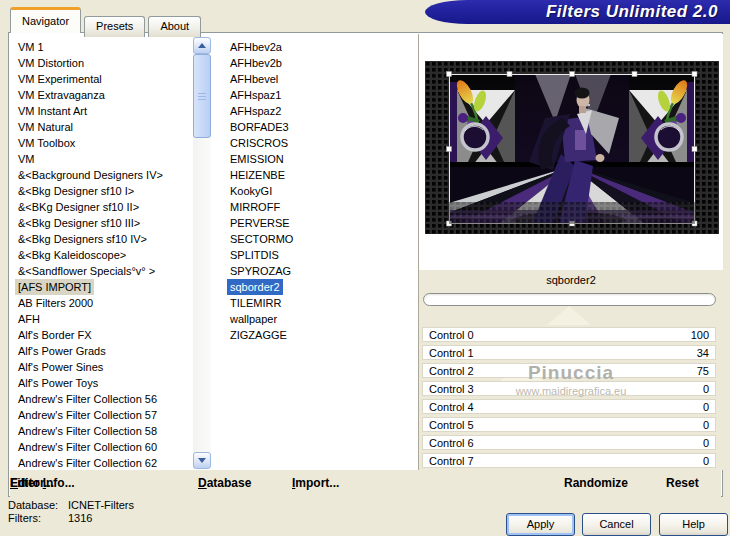 This screenshot has height=536, width=730. I want to click on status-area: Database:ICNET-Filters Filters:1316, so click(71, 512).